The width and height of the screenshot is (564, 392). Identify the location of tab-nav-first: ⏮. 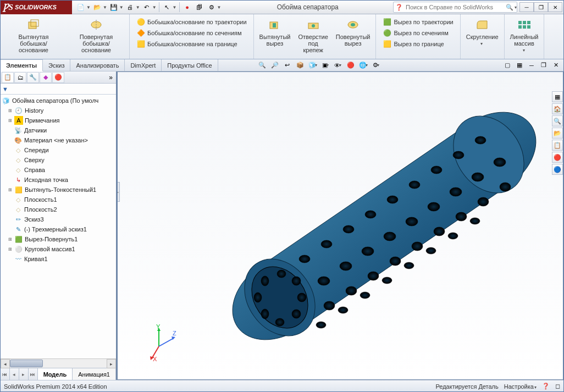
(5, 374).